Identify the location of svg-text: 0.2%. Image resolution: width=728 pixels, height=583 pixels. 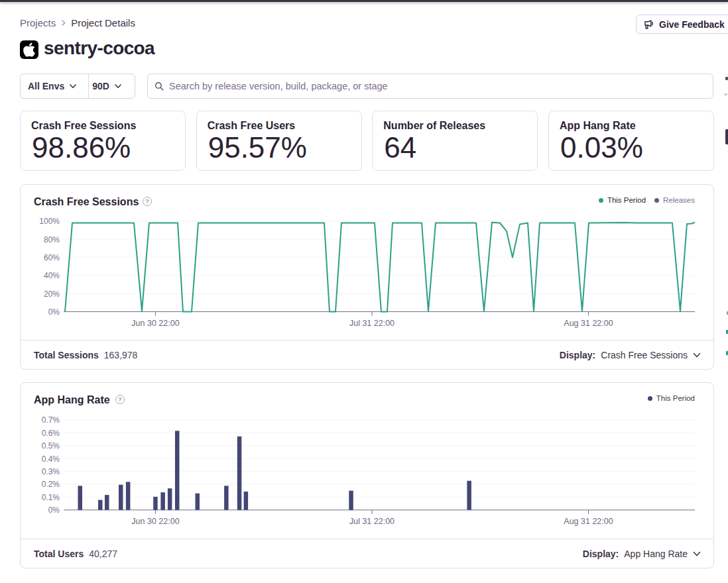
(51, 484).